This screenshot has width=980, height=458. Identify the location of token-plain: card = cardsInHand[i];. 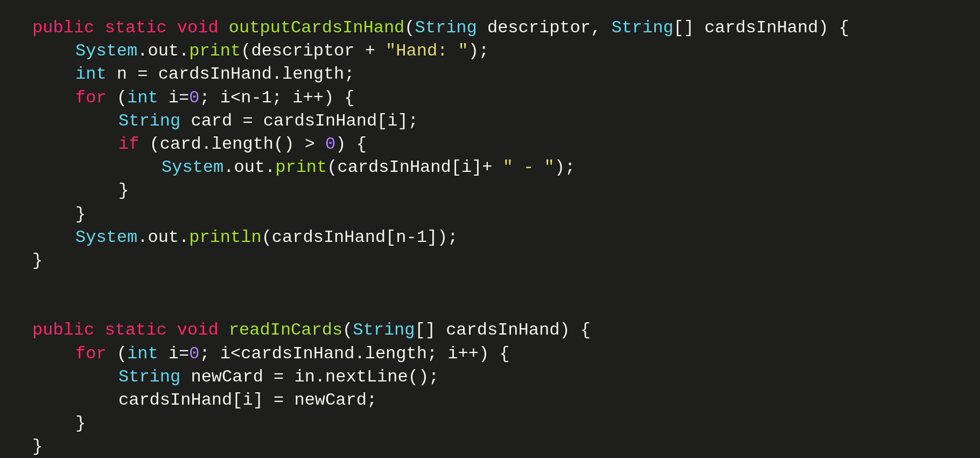
(299, 121).